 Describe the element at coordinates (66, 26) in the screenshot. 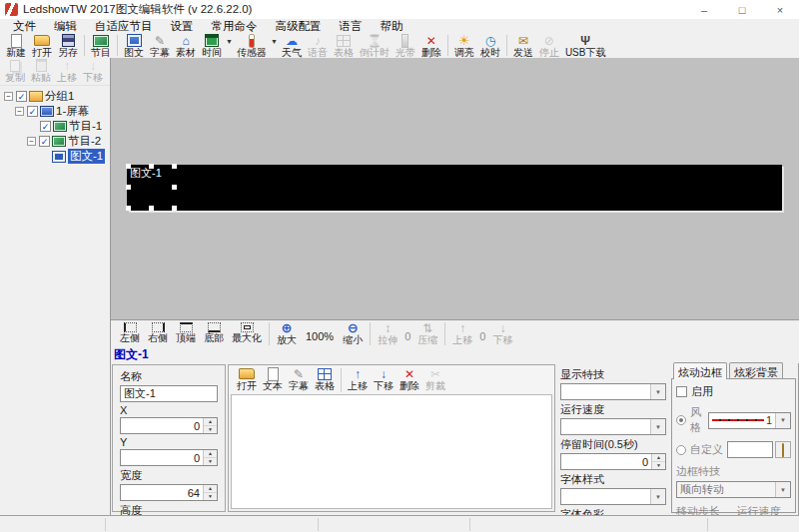

I see `menu-edit: 编辑` at that location.